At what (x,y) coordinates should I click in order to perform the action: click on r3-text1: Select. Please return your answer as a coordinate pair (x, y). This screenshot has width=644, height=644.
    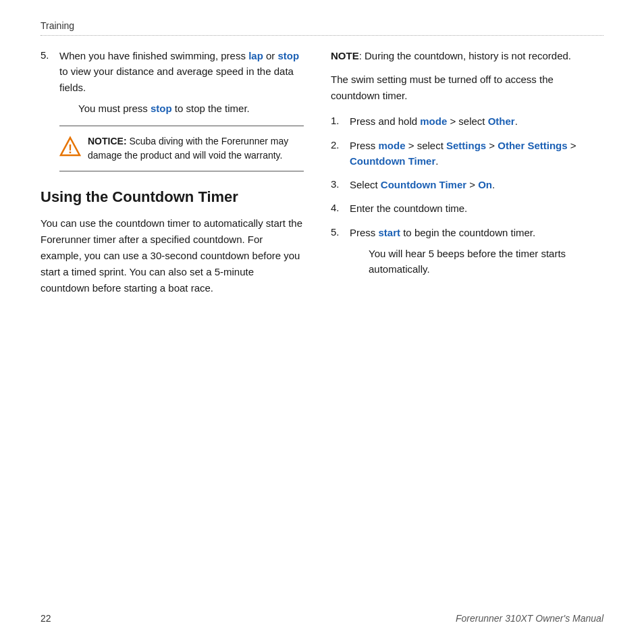
    Looking at the image, I should click on (365, 185).